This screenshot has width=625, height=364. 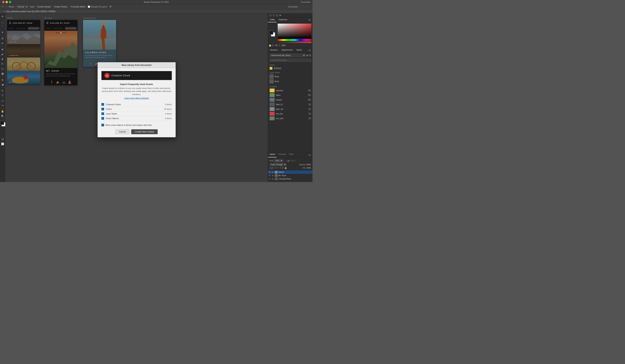 I want to click on create-library-button: Create New Library, so click(x=144, y=132).